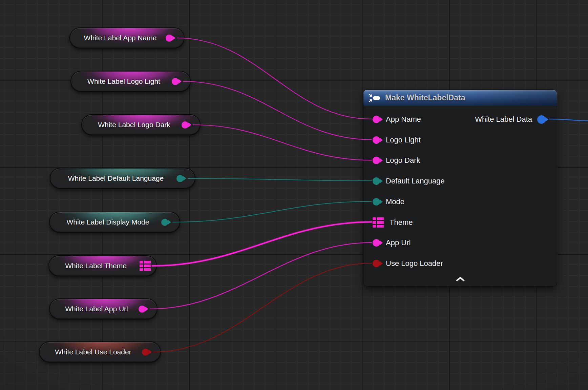 The image size is (588, 390). What do you see at coordinates (100, 352) in the screenshot?
I see `variable-node-white-label-use-loader: White Label Use Loader` at bounding box center [100, 352].